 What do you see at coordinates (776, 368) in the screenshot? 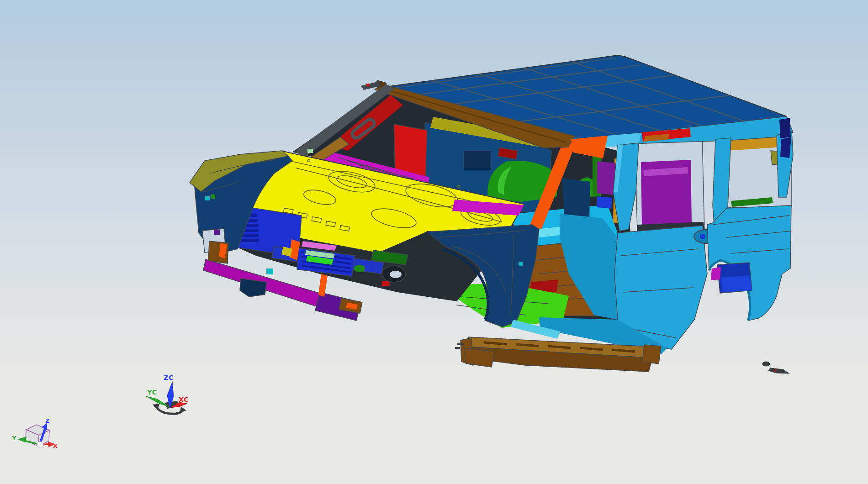
I see `floating-debris` at bounding box center [776, 368].